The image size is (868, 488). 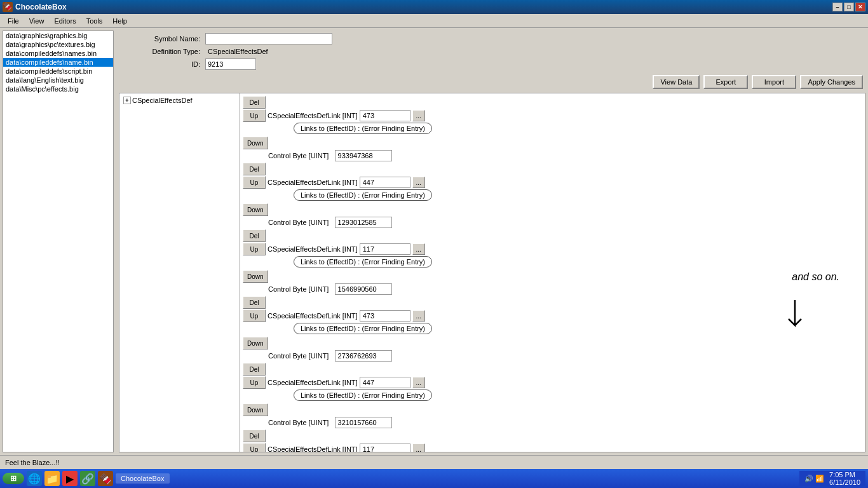 What do you see at coordinates (13, 21) in the screenshot?
I see `menu-file: File` at bounding box center [13, 21].